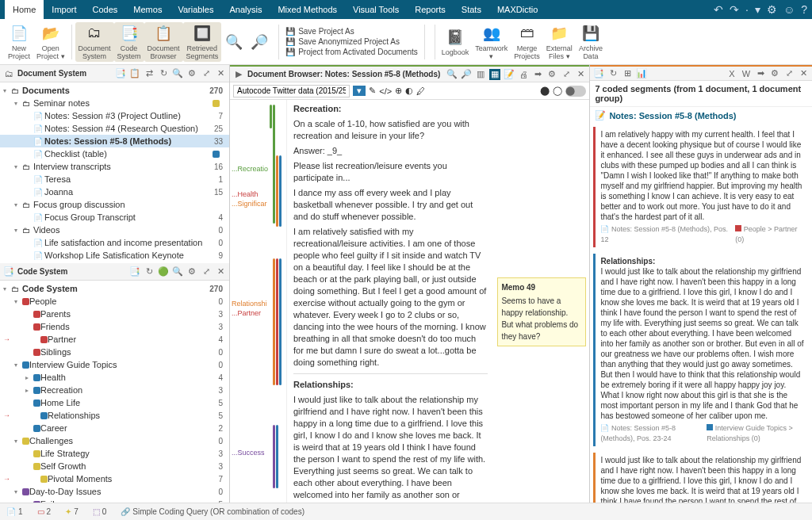 This screenshot has width=812, height=520. What do you see at coordinates (509, 75) in the screenshot?
I see `memo-icon: 📝` at bounding box center [509, 75].